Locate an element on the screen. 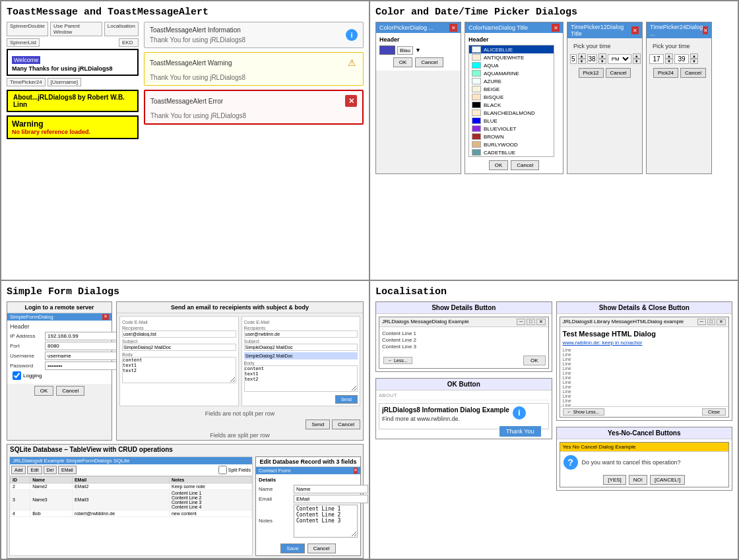  time12-minute-up-button: ▲ is located at coordinates (602, 56).